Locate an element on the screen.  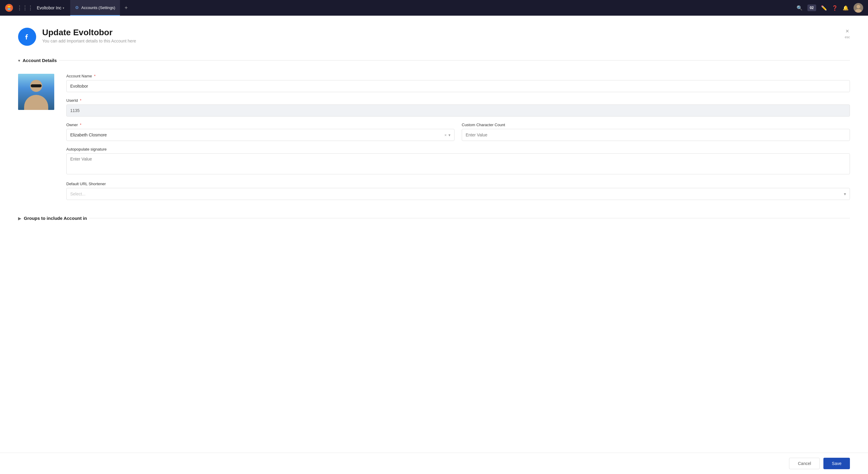
cancel-button: Cancel is located at coordinates (805, 464).